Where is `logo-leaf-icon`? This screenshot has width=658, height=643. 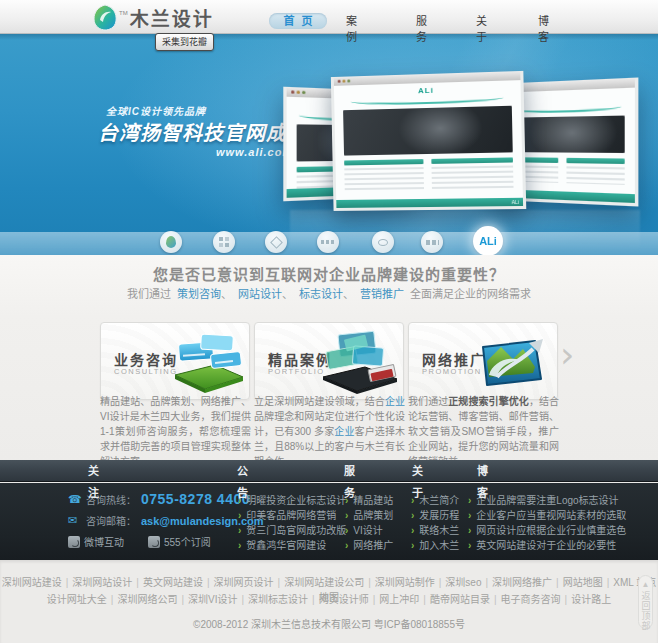 logo-leaf-icon is located at coordinates (105, 18).